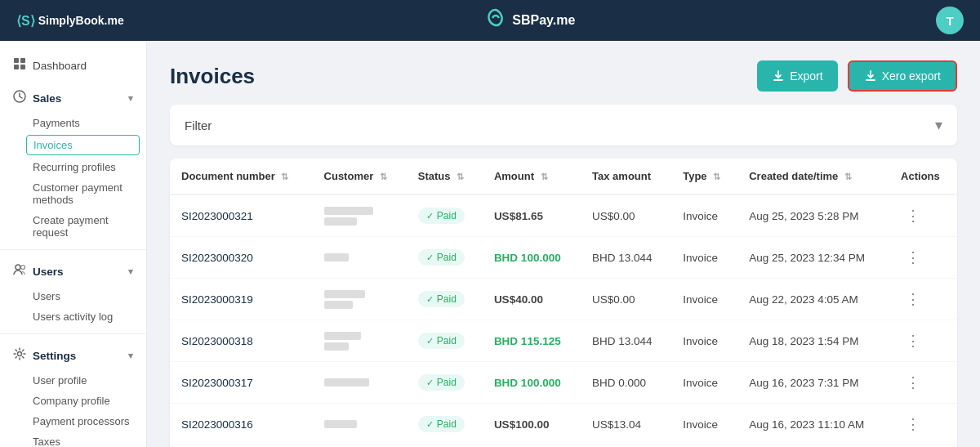 The image size is (980, 447). Describe the element at coordinates (20, 355) in the screenshot. I see `settings-icon` at that location.